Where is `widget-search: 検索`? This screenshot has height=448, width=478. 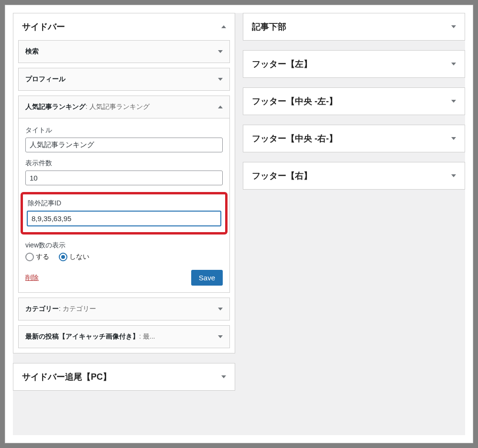 widget-search: 検索 is located at coordinates (124, 52).